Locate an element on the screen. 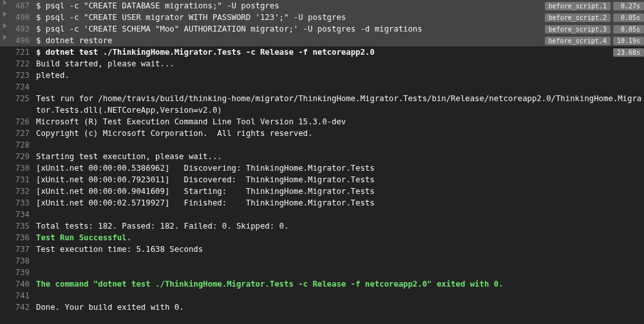 This screenshot has height=324, width=644. log-line: 724 is located at coordinates (322, 87).